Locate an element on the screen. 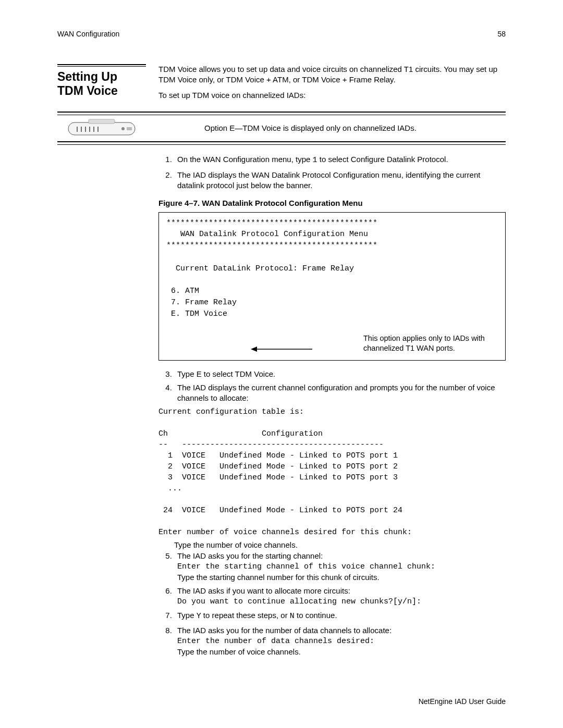  steps-list-3: The IAD asks you for the starting channe… is located at coordinates (334, 604).